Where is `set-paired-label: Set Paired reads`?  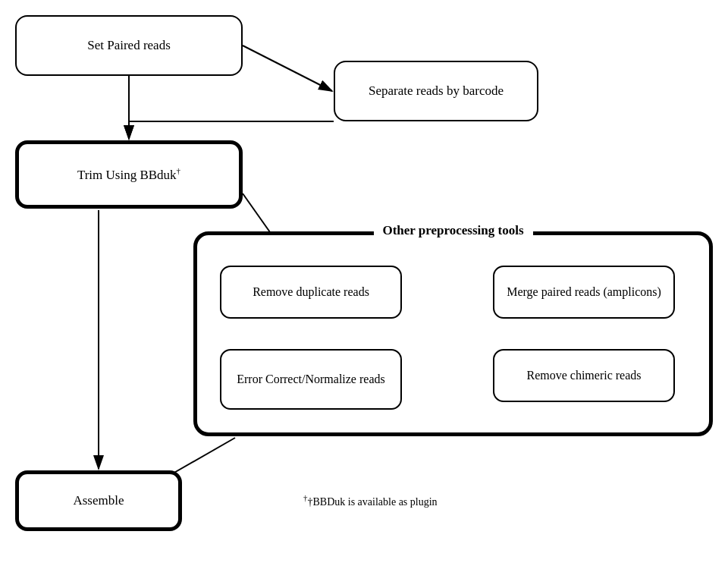 set-paired-label: Set Paired reads is located at coordinates (129, 46).